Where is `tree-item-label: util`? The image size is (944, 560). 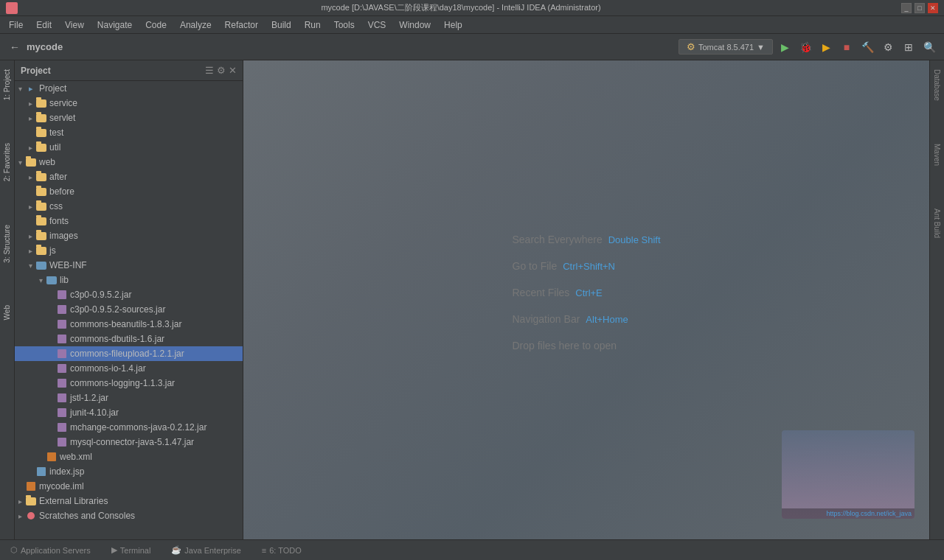
tree-item-label: util is located at coordinates (55, 147).